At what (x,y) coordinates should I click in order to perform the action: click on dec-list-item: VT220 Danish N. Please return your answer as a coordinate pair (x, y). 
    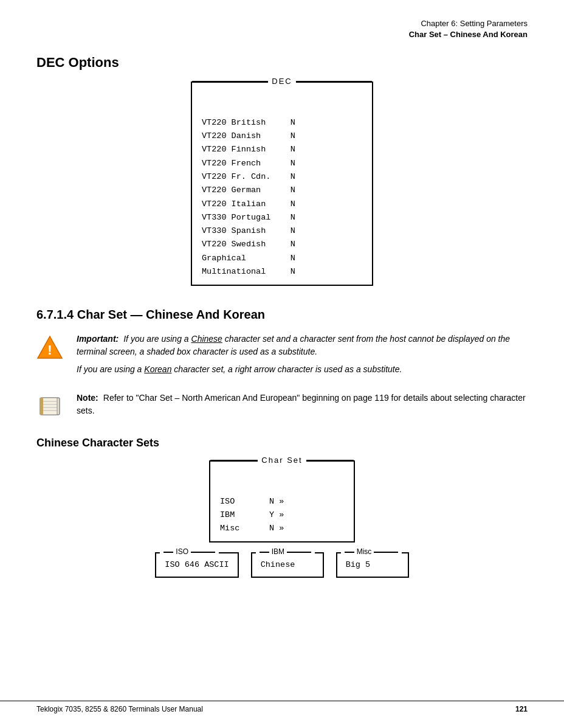
    Looking at the image, I should click on (282, 136).